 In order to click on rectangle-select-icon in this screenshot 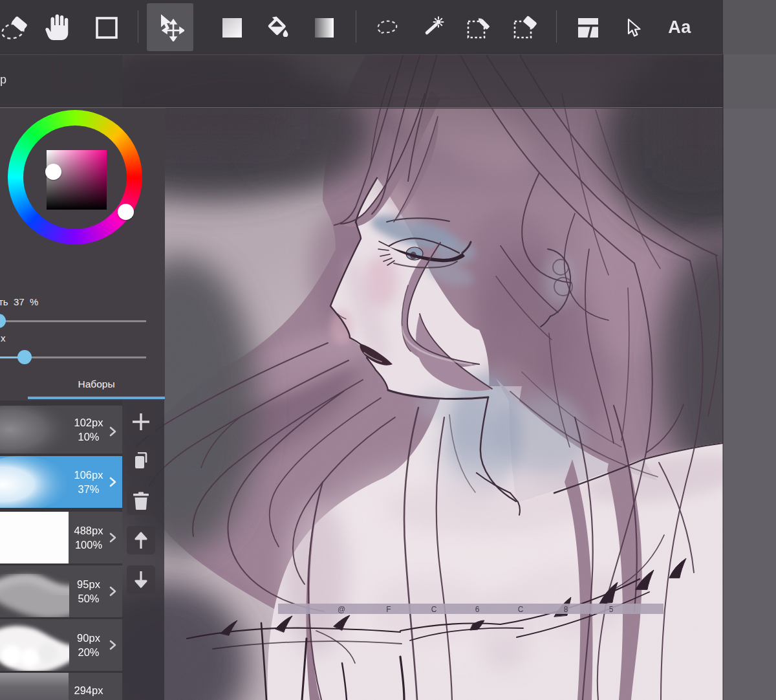, I will do `click(107, 28)`.